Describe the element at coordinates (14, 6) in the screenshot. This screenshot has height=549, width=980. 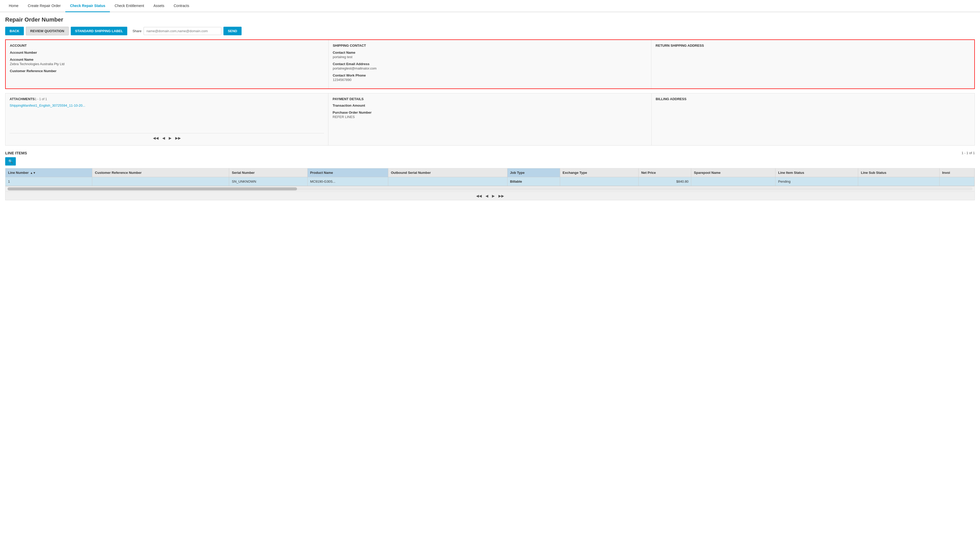
I see `nav-item-home: Home` at that location.